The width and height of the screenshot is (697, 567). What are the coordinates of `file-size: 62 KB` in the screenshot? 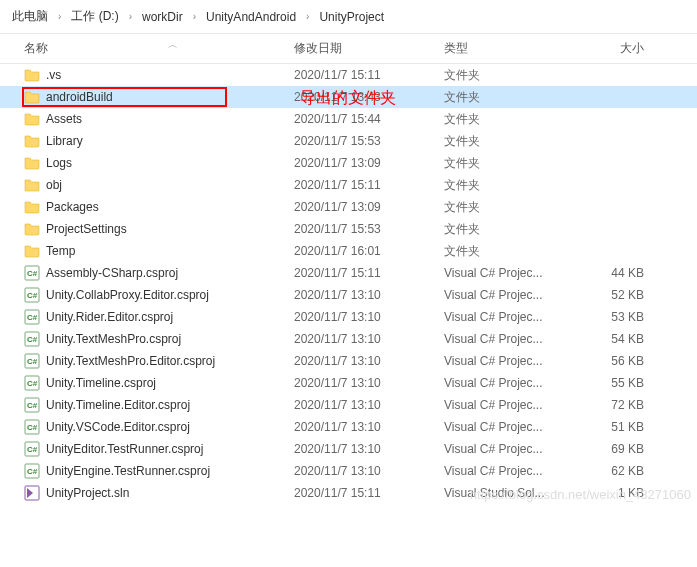 It's located at (624, 471).